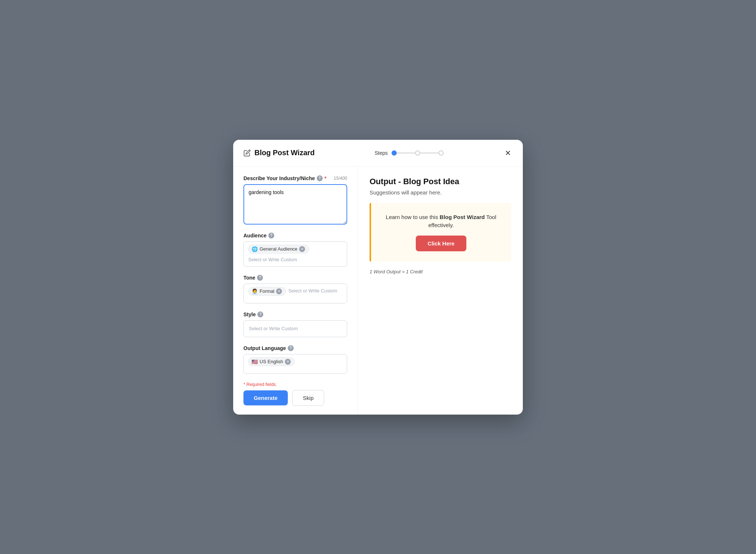 The image size is (756, 554). Describe the element at coordinates (296, 398) in the screenshot. I see `footer-buttons: Generate Skip` at that location.